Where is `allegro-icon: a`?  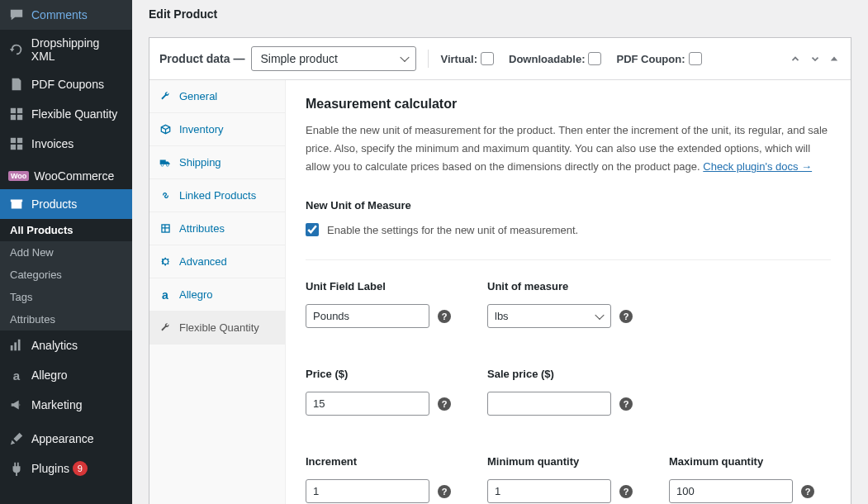
allegro-icon: a is located at coordinates (17, 375).